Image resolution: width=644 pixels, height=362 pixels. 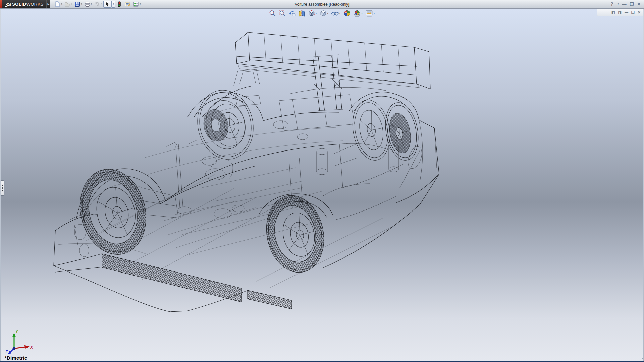 I want to click on triad-x-label: X, so click(x=32, y=347).